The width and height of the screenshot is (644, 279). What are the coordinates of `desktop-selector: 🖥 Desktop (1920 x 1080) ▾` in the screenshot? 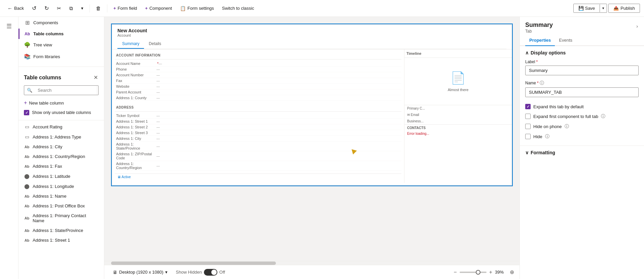 It's located at (140, 272).